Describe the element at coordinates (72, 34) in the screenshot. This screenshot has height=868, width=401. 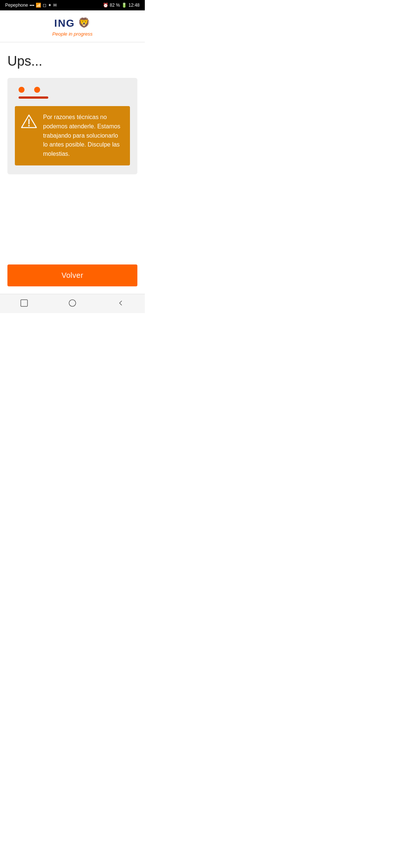
I see `logo-tagline: People in progress` at that location.